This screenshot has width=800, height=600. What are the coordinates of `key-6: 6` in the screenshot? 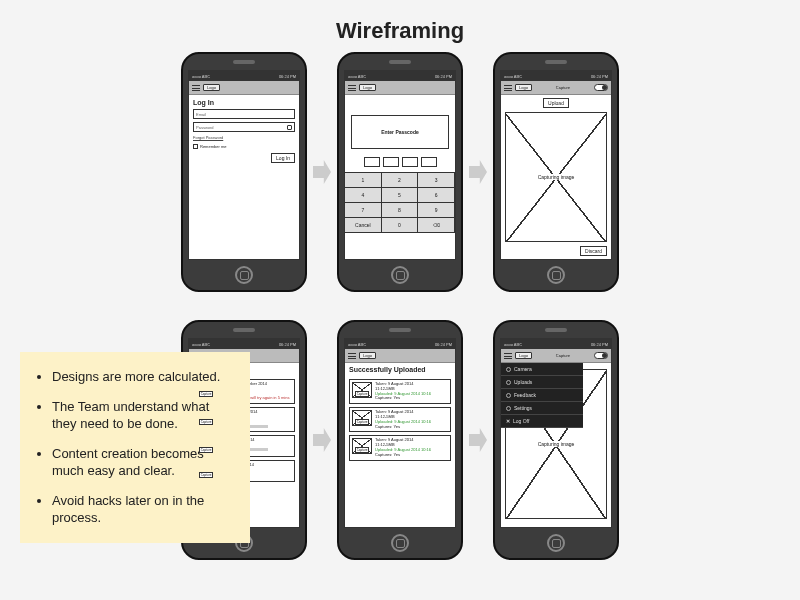 It's located at (436, 196).